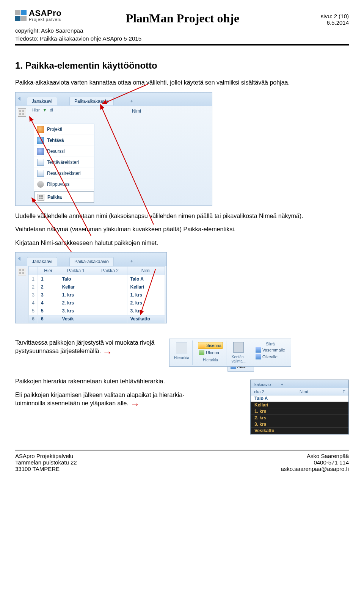 The width and height of the screenshot is (364, 615). I want to click on hierarchy-icon, so click(182, 348).